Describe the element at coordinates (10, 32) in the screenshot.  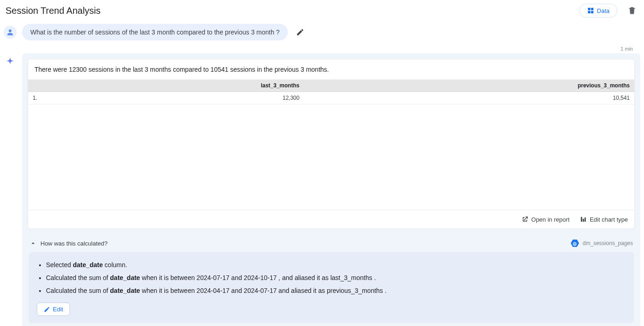
I see `person-icon` at that location.